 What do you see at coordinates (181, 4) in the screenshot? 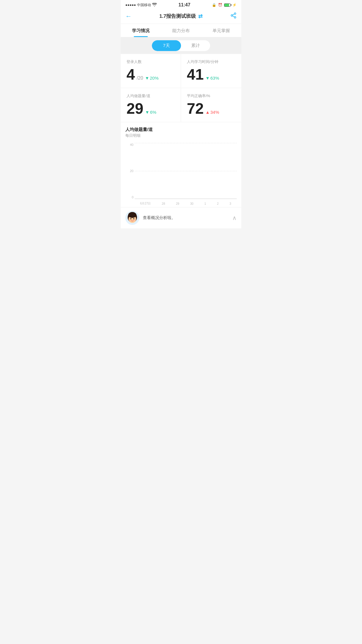
I see `status-bar: ●●●●● 中国移动 11:47 🔒 ⏰ ⚡` at bounding box center [181, 4].